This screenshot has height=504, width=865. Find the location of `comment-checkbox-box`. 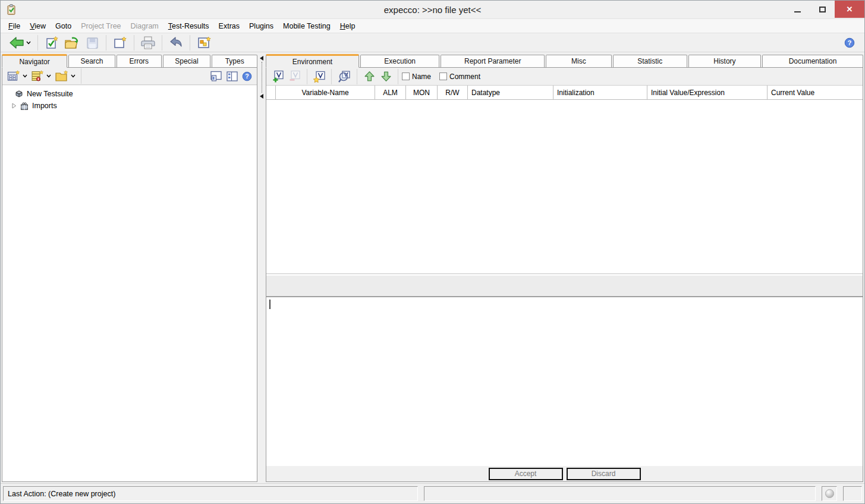

comment-checkbox-box is located at coordinates (443, 76).